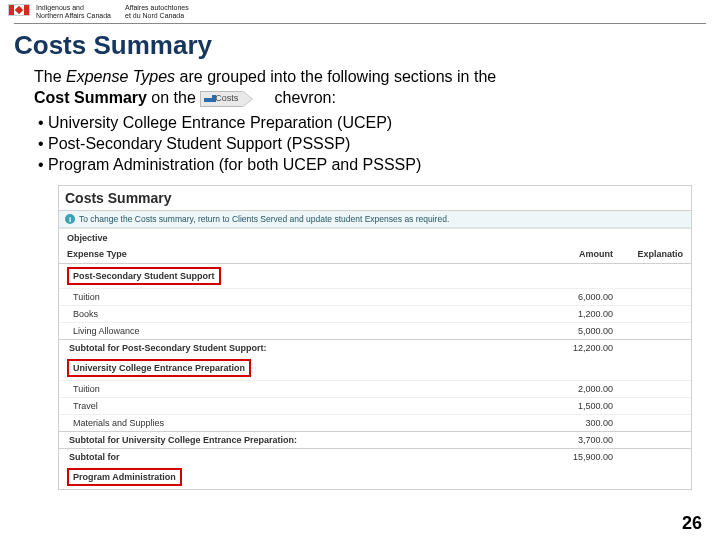 The height and width of the screenshot is (540, 720). What do you see at coordinates (270, 348) in the screenshot?
I see `subtotal-label: Subtotal for Post-Secondary Student Supp…` at bounding box center [270, 348].